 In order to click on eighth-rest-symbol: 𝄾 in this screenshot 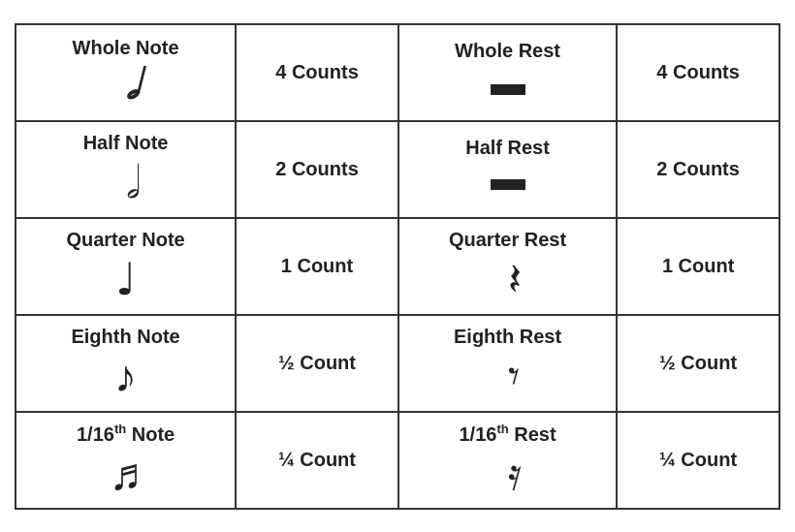, I will do `click(508, 376)`.